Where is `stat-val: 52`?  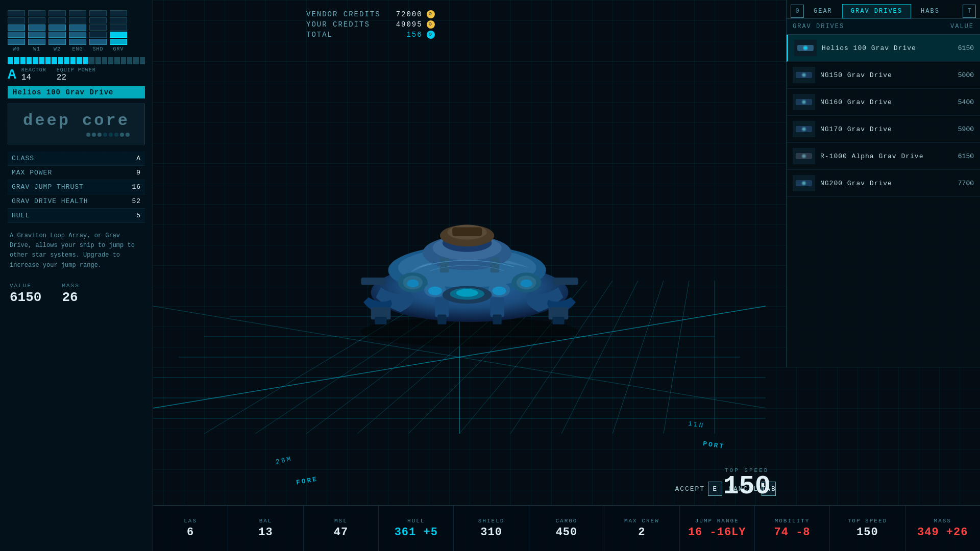 stat-val: 52 is located at coordinates (136, 201).